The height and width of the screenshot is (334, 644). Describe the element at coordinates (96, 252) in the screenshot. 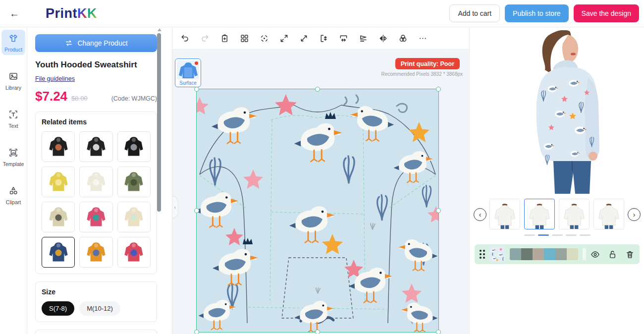

I see `related-item-orange-pattern-hoodie` at that location.